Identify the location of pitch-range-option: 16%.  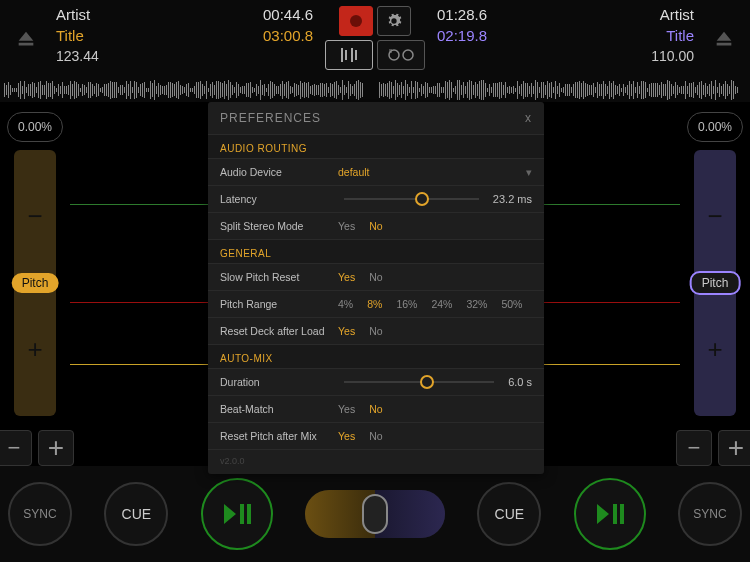
(406, 304).